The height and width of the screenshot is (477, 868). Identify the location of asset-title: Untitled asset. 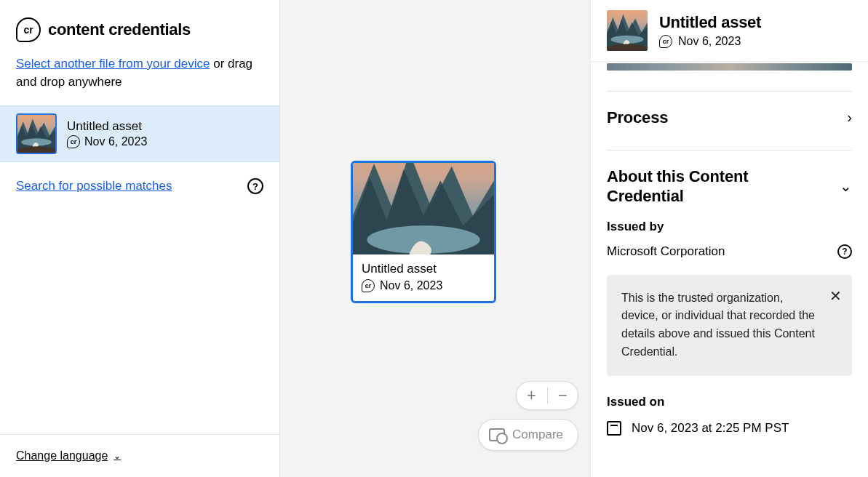
(107, 127).